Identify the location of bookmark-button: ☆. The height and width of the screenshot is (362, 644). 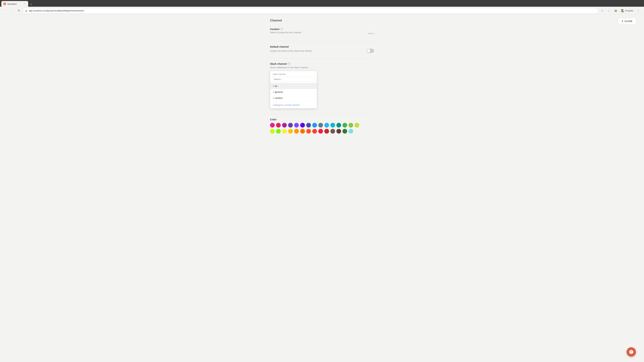
(602, 11).